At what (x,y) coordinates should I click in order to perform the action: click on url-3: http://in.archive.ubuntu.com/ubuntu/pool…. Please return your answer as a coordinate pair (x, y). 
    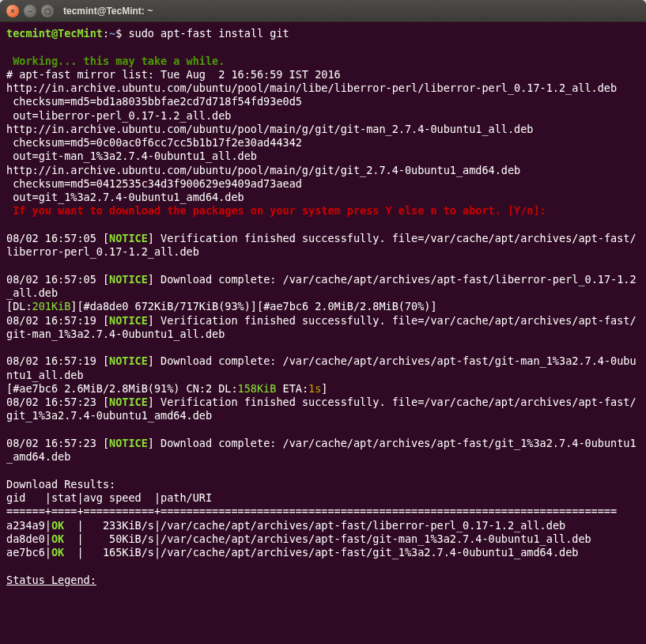
    Looking at the image, I should click on (263, 170).